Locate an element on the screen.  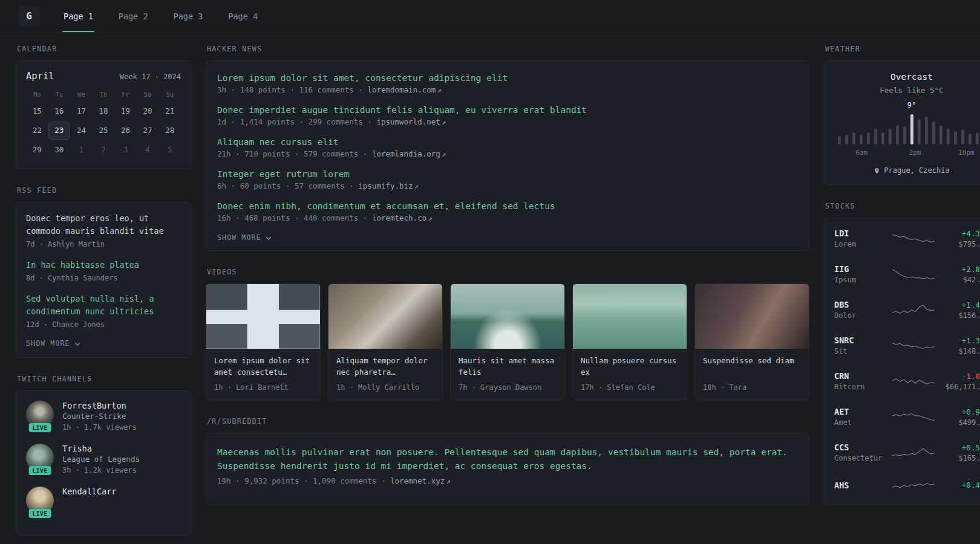
stock-name: Bitcorn is located at coordinates (861, 387).